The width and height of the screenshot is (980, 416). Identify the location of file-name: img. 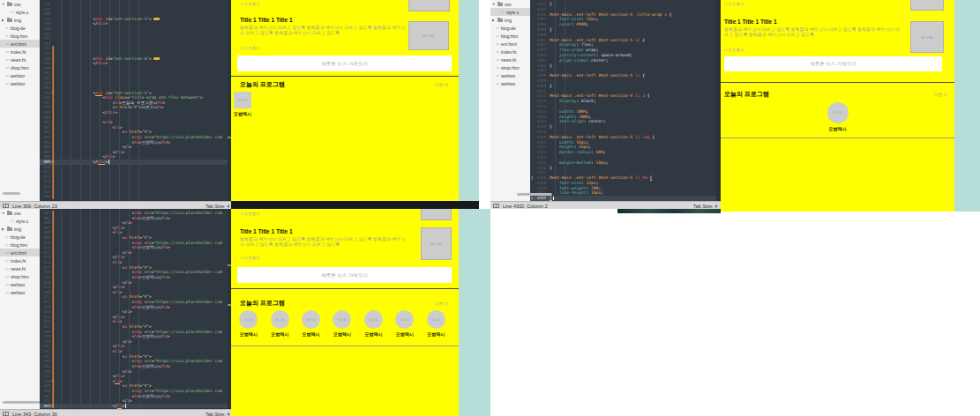
(18, 229).